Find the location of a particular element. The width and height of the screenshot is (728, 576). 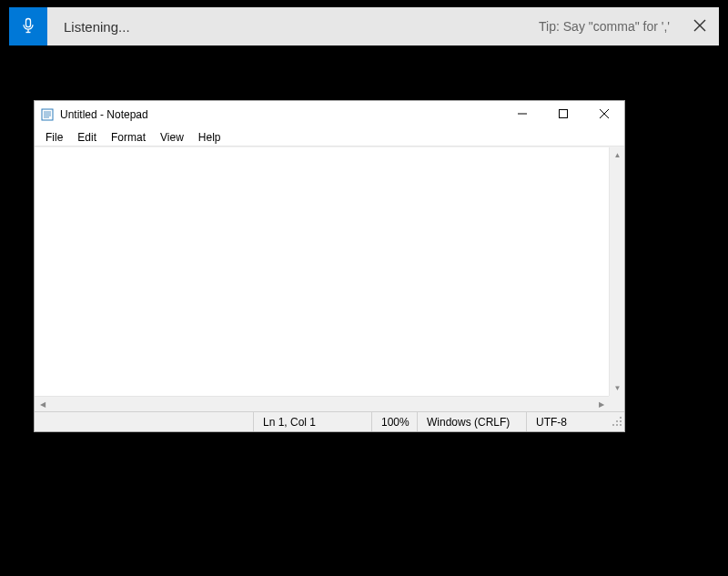

window-close-button is located at coordinates (604, 115).